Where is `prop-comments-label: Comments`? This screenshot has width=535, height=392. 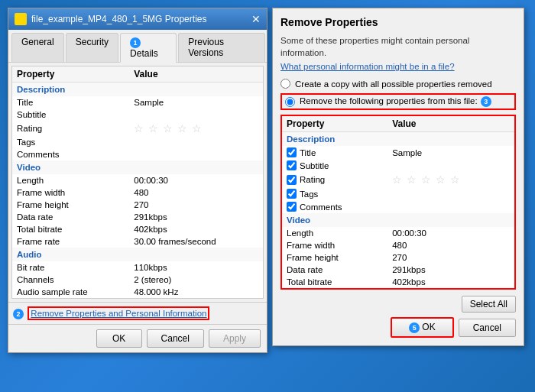
prop-comments-label: Comments is located at coordinates (70, 154).